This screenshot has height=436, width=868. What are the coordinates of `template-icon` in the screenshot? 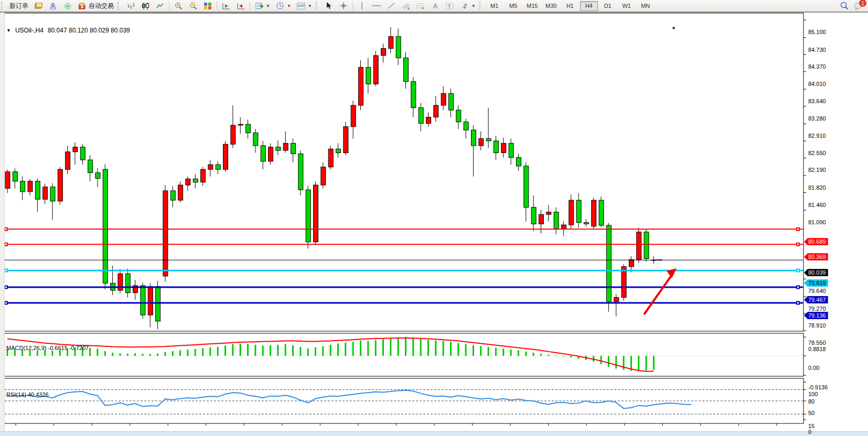 It's located at (301, 6).